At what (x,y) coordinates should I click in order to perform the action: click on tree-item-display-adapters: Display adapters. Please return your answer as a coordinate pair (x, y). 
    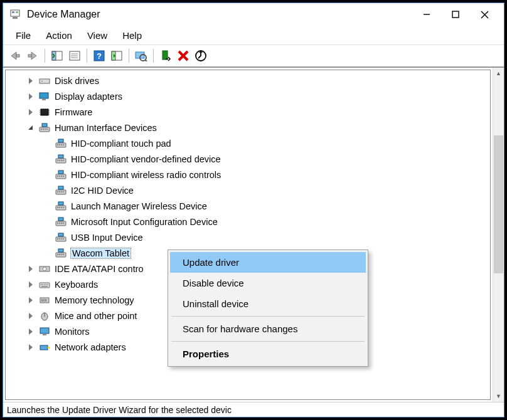
    Looking at the image, I should click on (248, 97).